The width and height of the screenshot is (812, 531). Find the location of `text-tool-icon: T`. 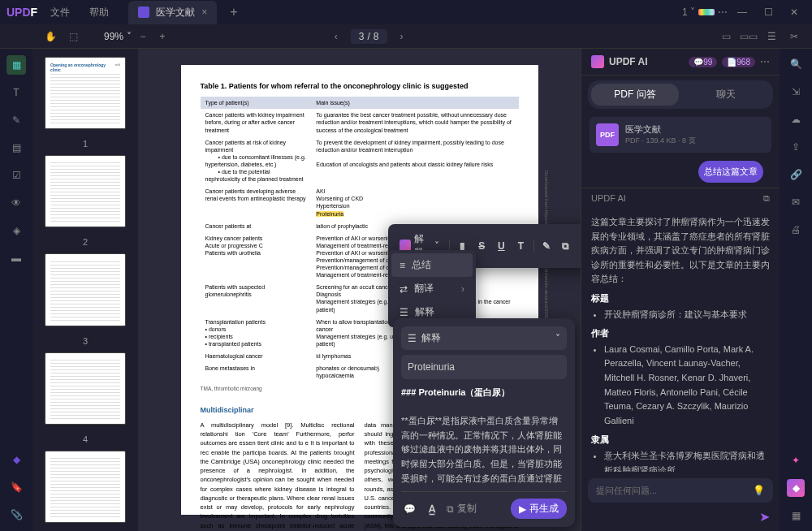

text-tool-icon: T is located at coordinates (16, 93).